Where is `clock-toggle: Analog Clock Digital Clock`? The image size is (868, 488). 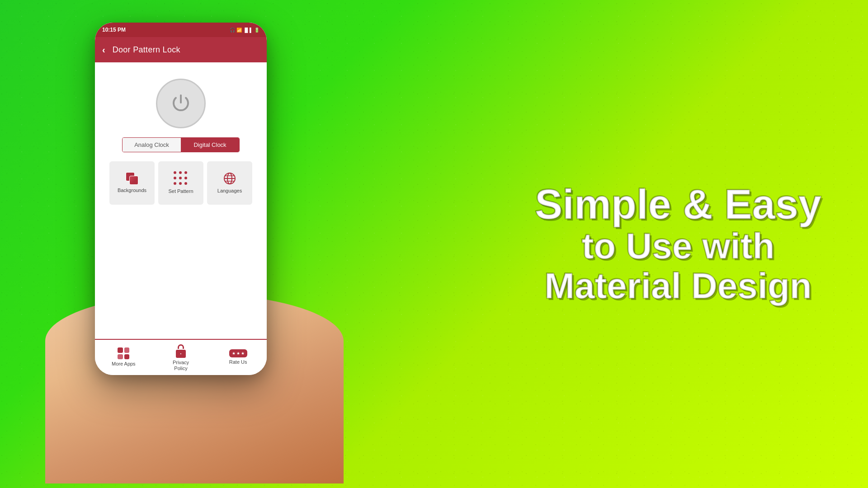
clock-toggle: Analog Clock Digital Clock is located at coordinates (181, 145).